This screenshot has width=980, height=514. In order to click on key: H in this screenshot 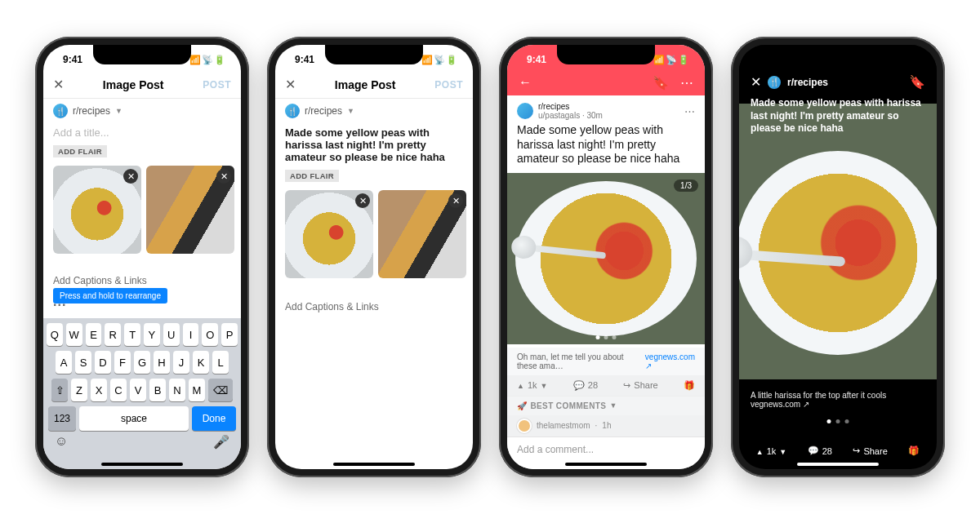, I will do `click(162, 362)`.